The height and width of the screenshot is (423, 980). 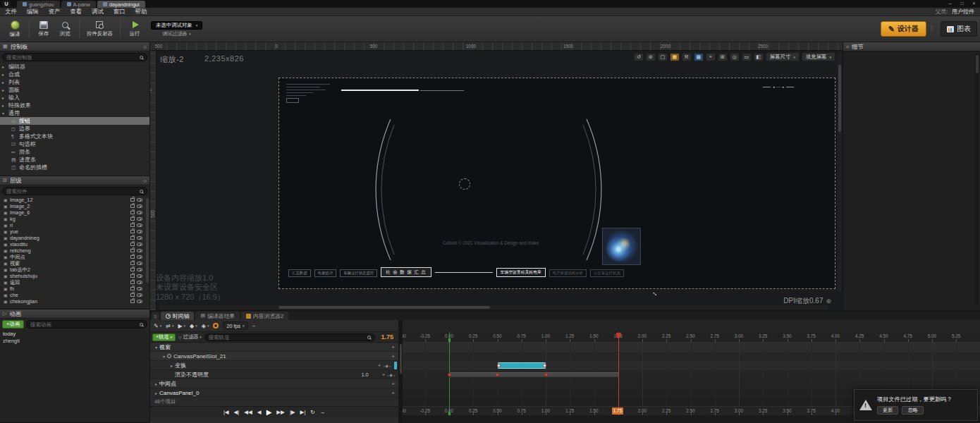 I want to click on palette-group: ▸编辑器, so click(x=75, y=66).